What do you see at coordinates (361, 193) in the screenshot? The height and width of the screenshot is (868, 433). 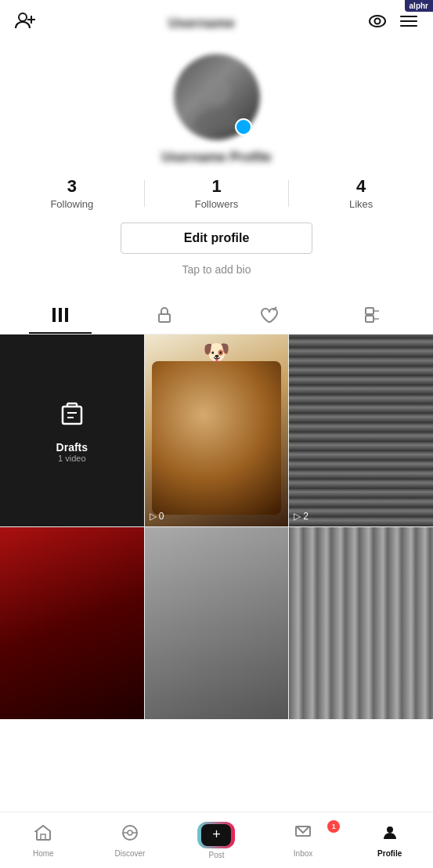 I see `likes-stat: 4 Likes` at bounding box center [361, 193].